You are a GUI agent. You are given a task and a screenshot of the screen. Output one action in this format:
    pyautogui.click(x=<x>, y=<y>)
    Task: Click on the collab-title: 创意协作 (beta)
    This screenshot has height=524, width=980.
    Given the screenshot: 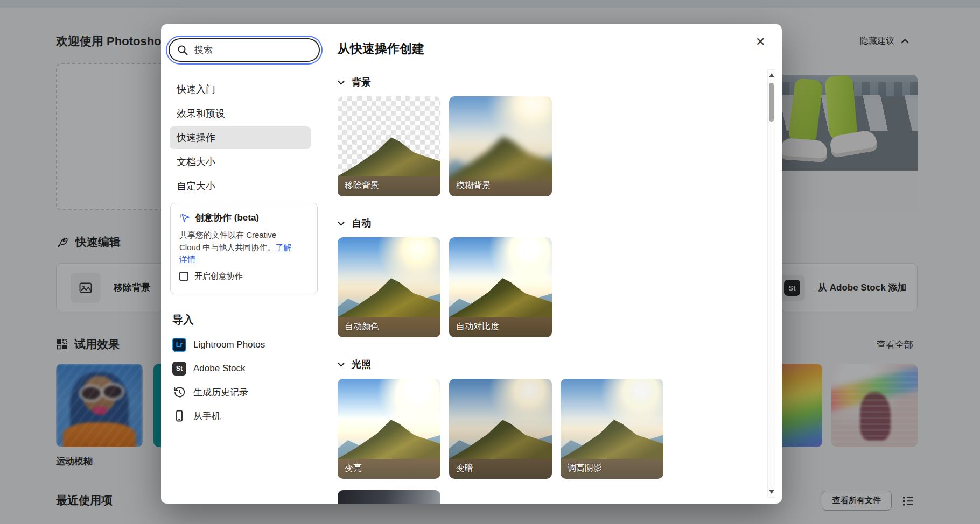 What is the action you would take?
    pyautogui.click(x=227, y=217)
    